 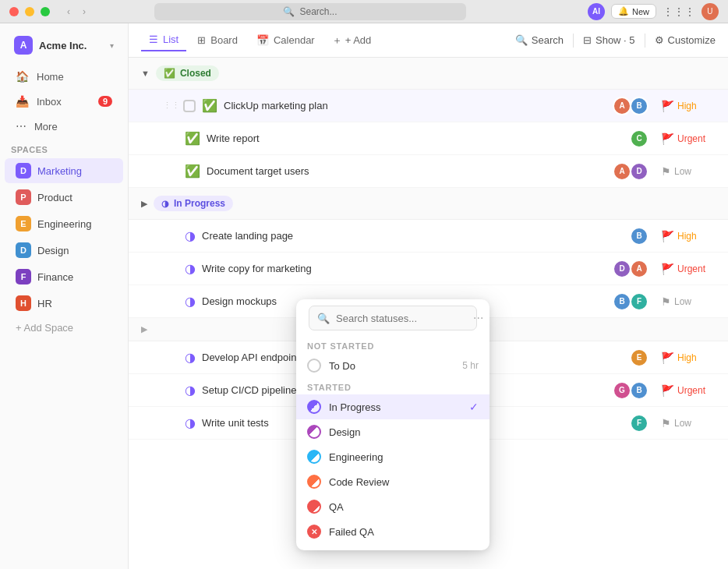 What do you see at coordinates (610, 41) in the screenshot?
I see `show-button: ⊟ Show · 5` at bounding box center [610, 41].